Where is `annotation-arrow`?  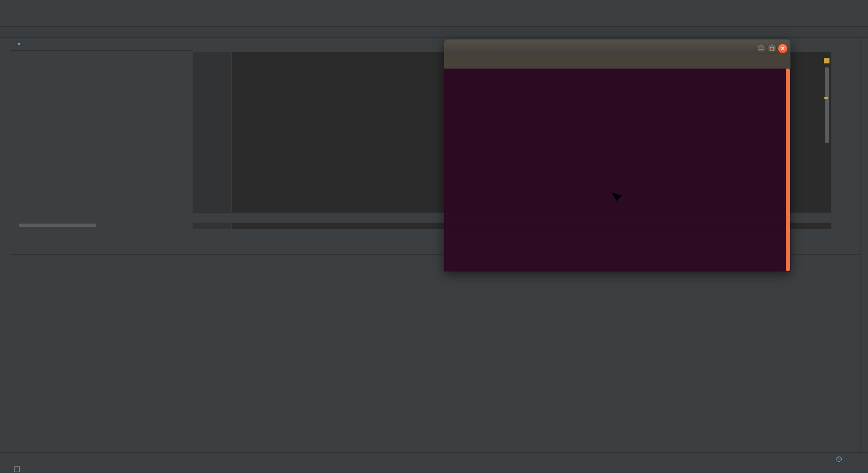
annotation-arrow is located at coordinates (646, 219).